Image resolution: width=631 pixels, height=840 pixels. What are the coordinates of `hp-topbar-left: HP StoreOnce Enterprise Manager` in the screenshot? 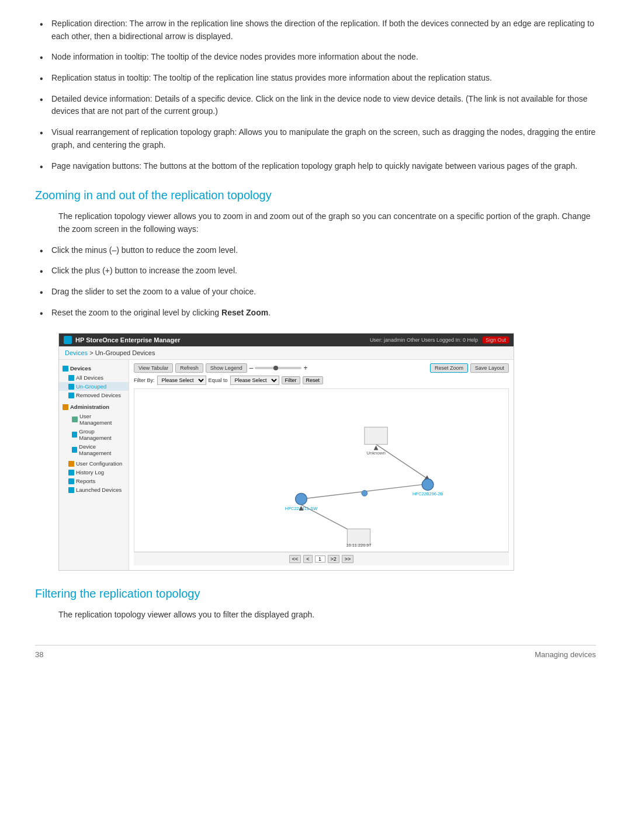 It's located at (122, 340).